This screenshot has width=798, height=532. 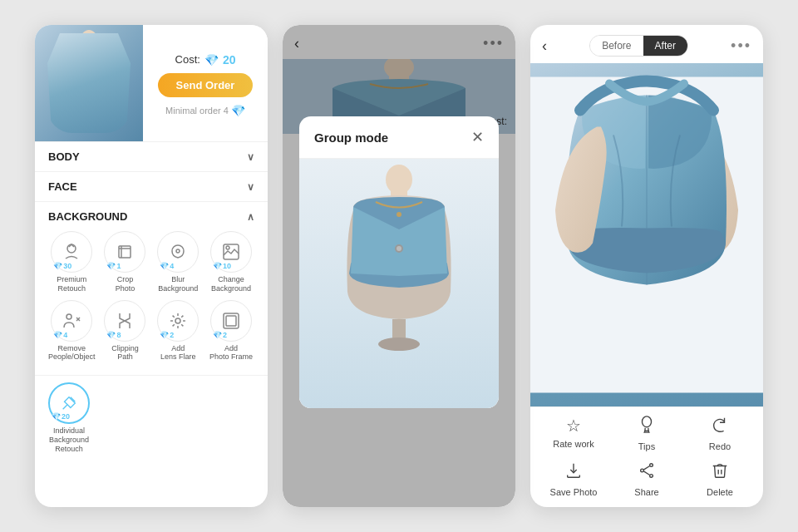 What do you see at coordinates (89, 83) in the screenshot?
I see `product-photo` at bounding box center [89, 83].